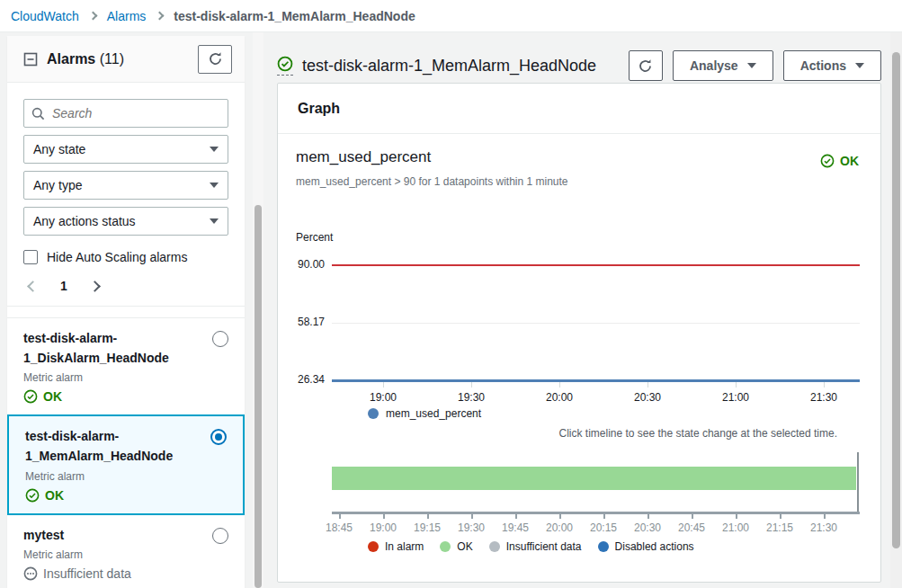  What do you see at coordinates (396, 547) in the screenshot?
I see `state-legend-entry: In alarm` at bounding box center [396, 547].